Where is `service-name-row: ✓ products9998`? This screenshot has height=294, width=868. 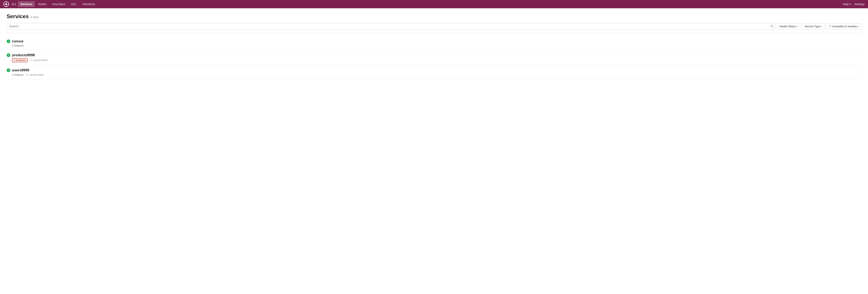
service-name-row: ✓ products9998 is located at coordinates (434, 55).